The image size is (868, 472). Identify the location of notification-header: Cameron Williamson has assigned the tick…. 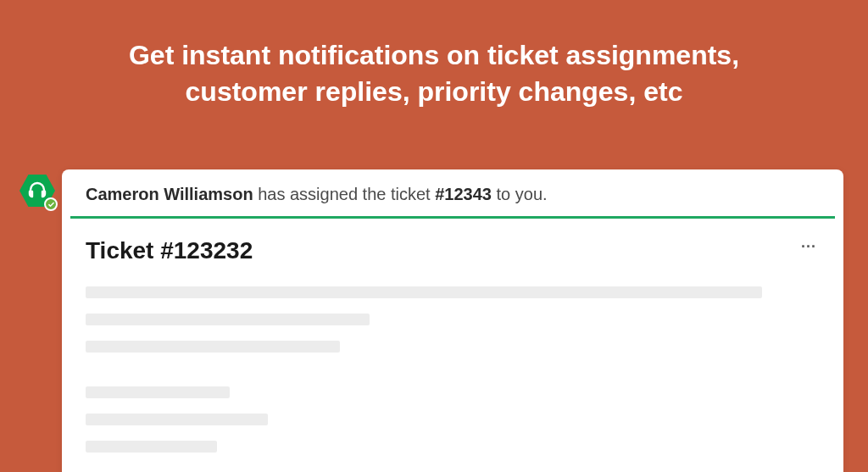
(453, 193).